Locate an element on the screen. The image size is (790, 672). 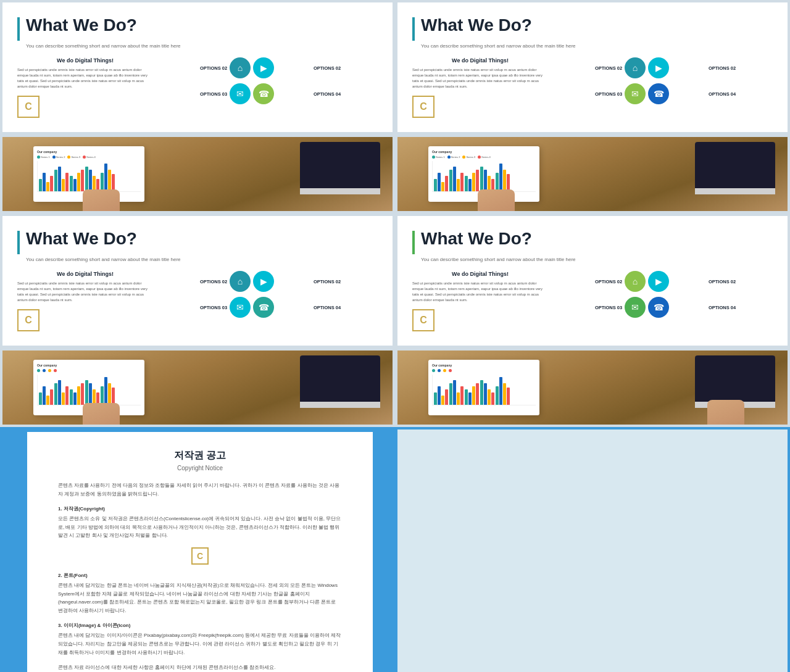
slide-2-logo-letter: C is located at coordinates (423, 107).